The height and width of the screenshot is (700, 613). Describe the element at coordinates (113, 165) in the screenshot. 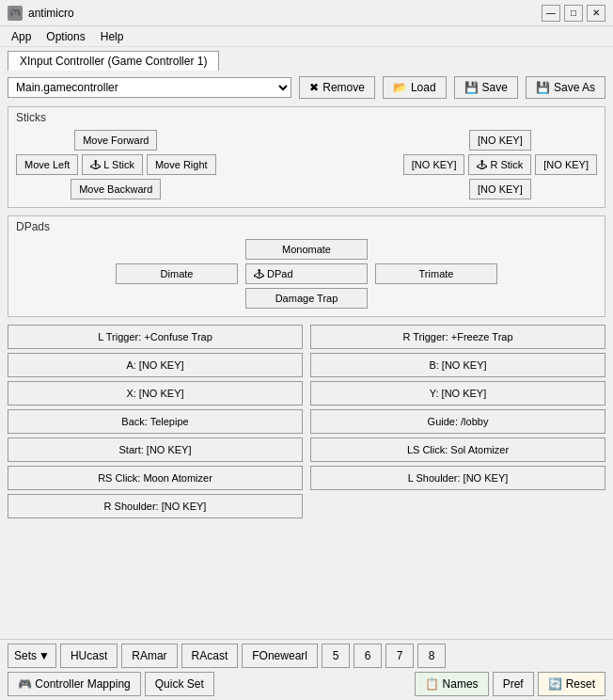

I see `lstick-center-btn: 🕹 L Stick` at that location.